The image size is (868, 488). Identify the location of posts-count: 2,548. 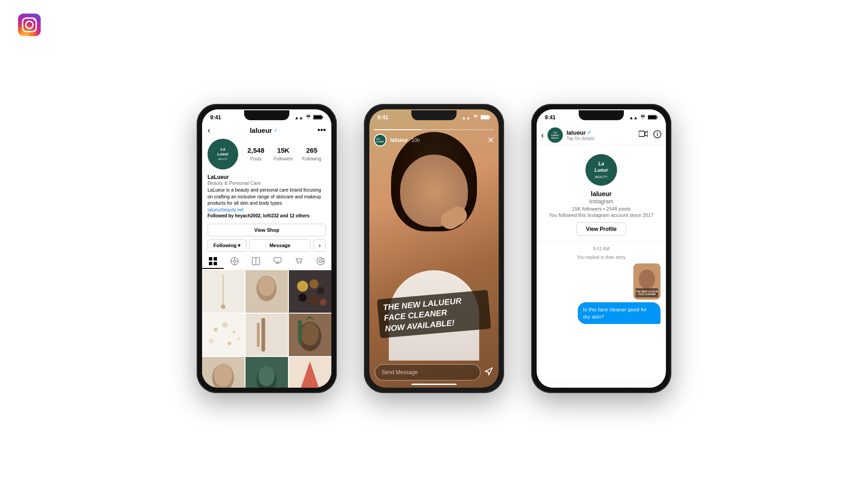
(256, 150).